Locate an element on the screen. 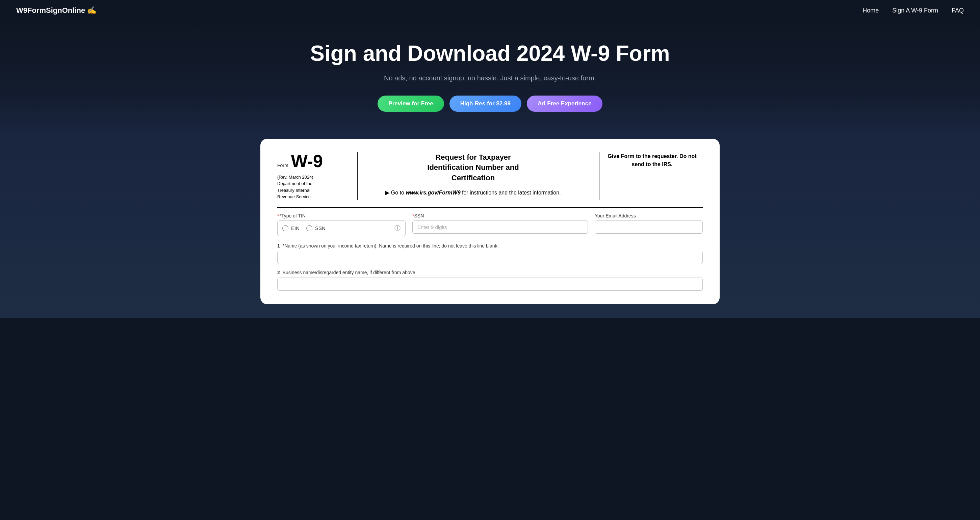 The height and width of the screenshot is (520, 980). preview-free-button: Preview for Free is located at coordinates (410, 103).